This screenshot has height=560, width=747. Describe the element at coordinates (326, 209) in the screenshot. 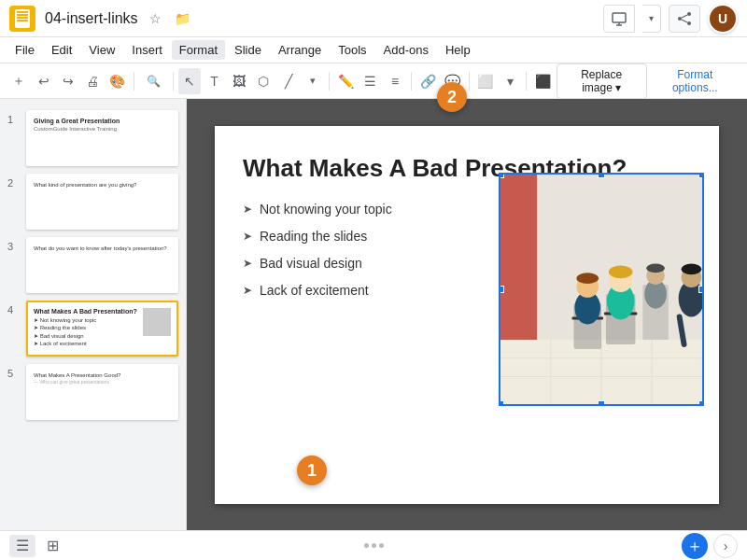

I see `bullet-text-1: Not knowing your topic` at that location.